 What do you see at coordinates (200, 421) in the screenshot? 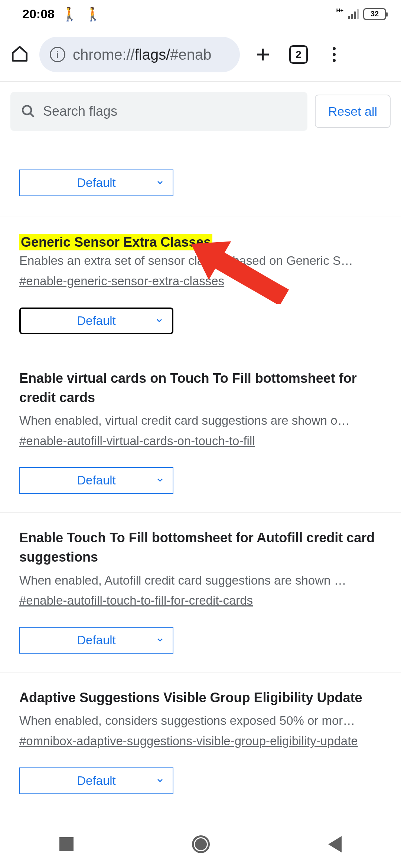
I see `flag-description: When enabled, virtual credit card sugges…` at bounding box center [200, 421].